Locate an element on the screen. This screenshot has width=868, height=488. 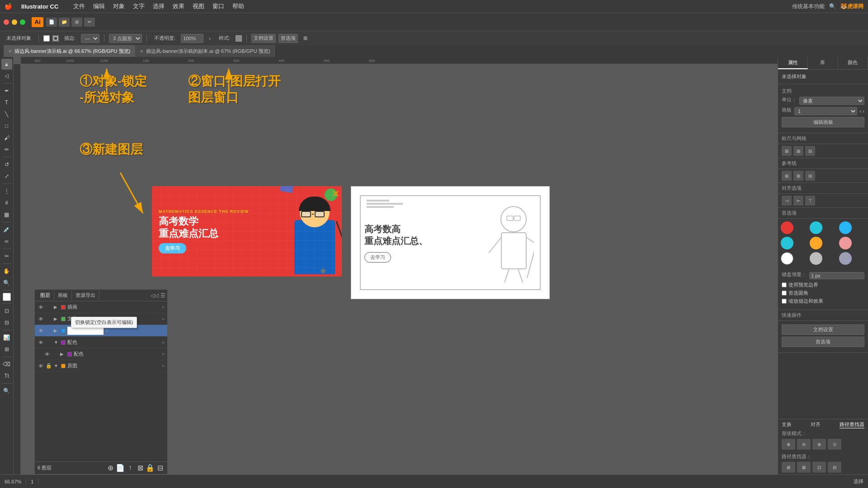
color-cyan is located at coordinates (787, 243).